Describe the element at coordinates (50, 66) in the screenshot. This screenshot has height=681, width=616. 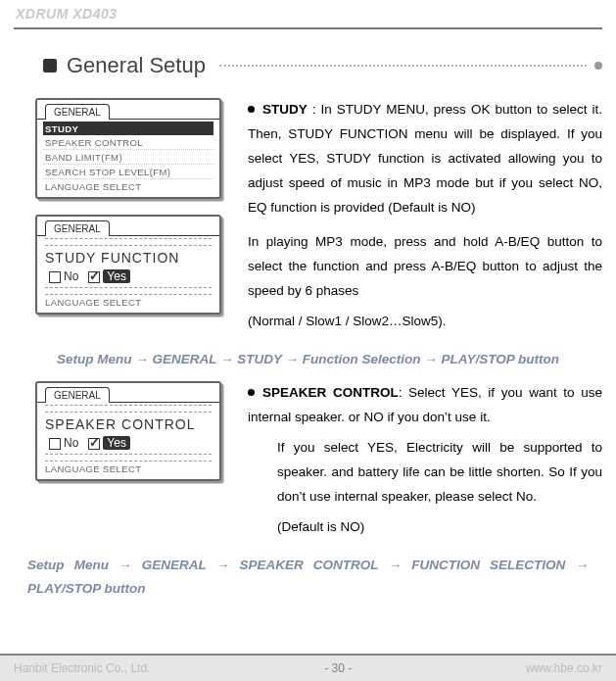
I see `bullet-square-icon` at that location.